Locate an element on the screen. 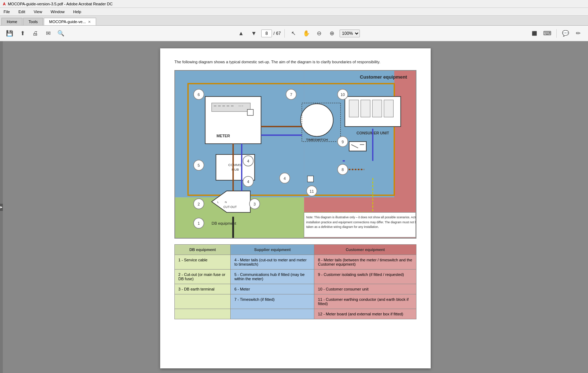 The height and width of the screenshot is (373, 588). isolating-switch is located at coordinates (358, 146).